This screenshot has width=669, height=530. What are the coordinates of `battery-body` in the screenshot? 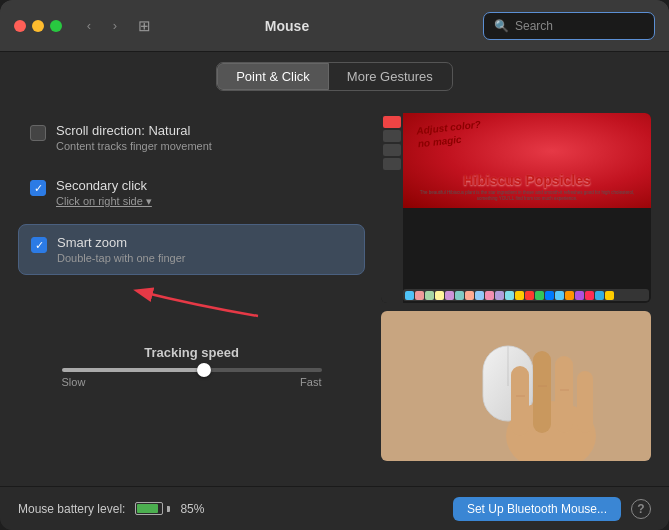 It's located at (149, 508).